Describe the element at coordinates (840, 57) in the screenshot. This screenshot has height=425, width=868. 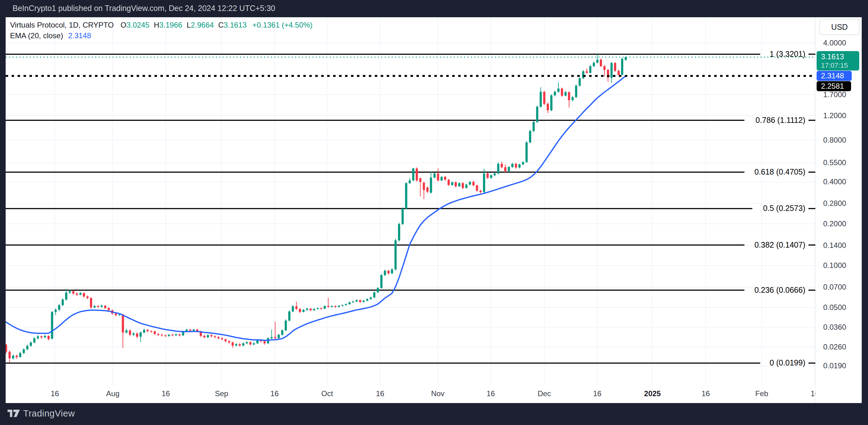
I see `last-price-value: 3.1613` at that location.